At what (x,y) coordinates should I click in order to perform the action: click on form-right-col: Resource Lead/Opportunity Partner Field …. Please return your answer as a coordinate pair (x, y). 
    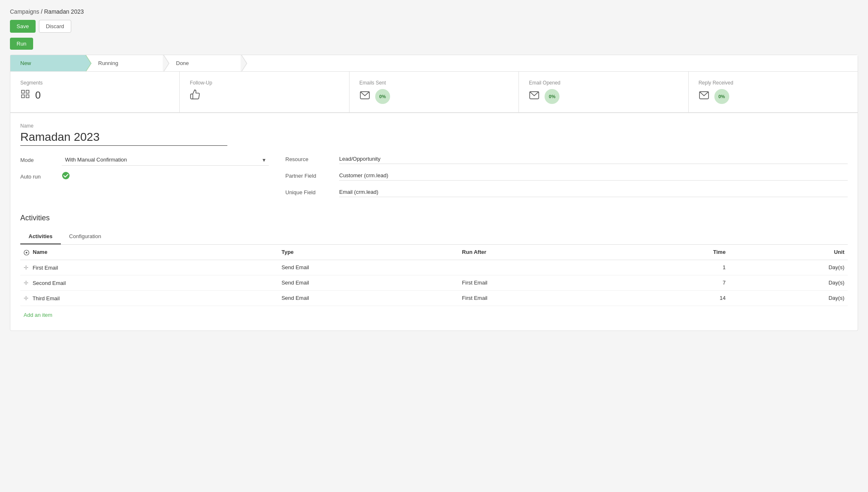
    Looking at the image, I should click on (567, 179).